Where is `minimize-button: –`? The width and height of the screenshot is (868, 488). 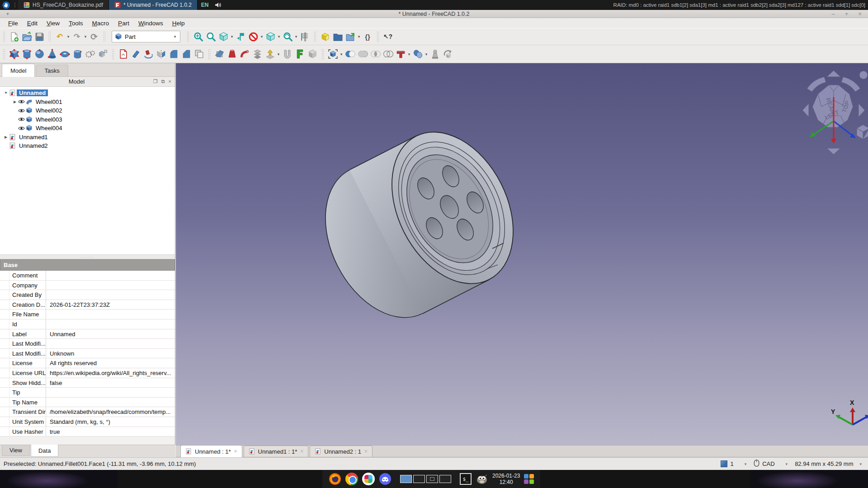 minimize-button: – is located at coordinates (834, 14).